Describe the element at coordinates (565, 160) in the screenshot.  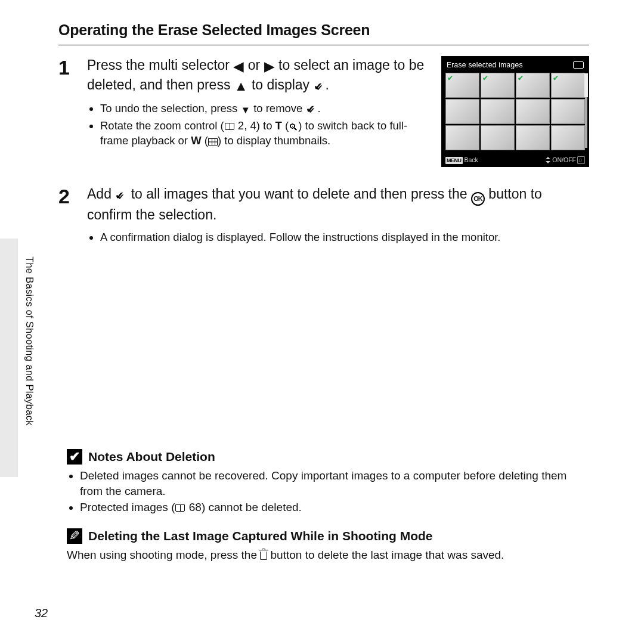
I see `cam-footer-onoff: ON/OFF` at that location.